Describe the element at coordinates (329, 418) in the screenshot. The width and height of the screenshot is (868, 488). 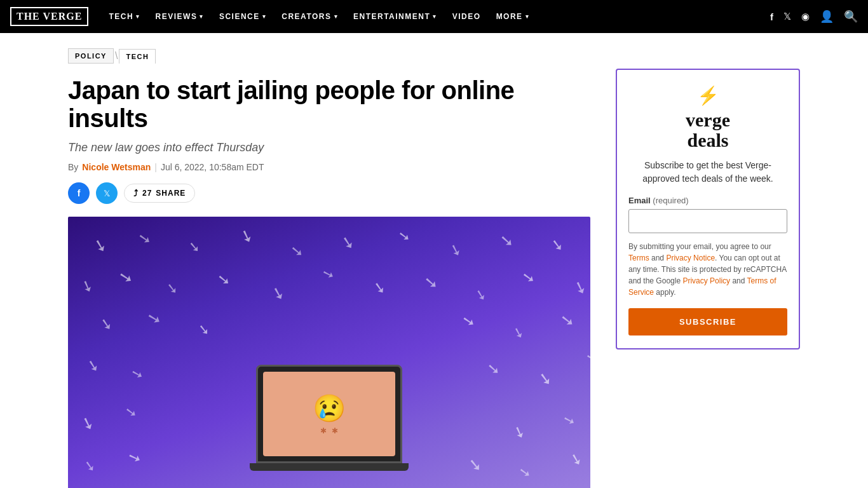
I see `laptop-graphic: 😢 ✱✱` at that location.